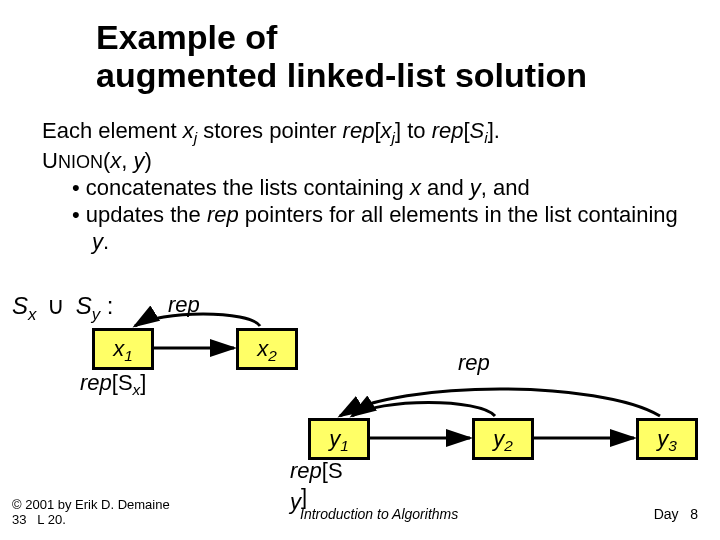 The image size is (720, 540). Describe the element at coordinates (342, 56) in the screenshot. I see `slide-title: Example of augmented linked-list solutio…` at that location.